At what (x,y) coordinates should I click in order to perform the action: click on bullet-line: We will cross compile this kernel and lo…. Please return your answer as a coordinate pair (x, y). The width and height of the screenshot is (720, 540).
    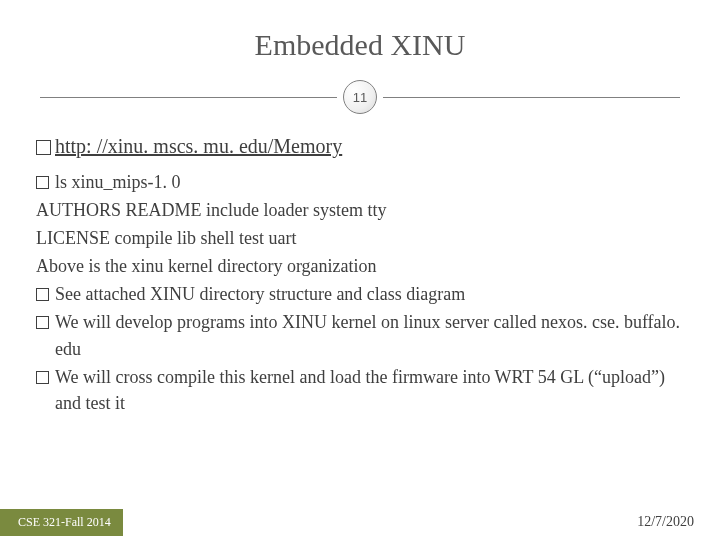
    Looking at the image, I should click on (360, 390).